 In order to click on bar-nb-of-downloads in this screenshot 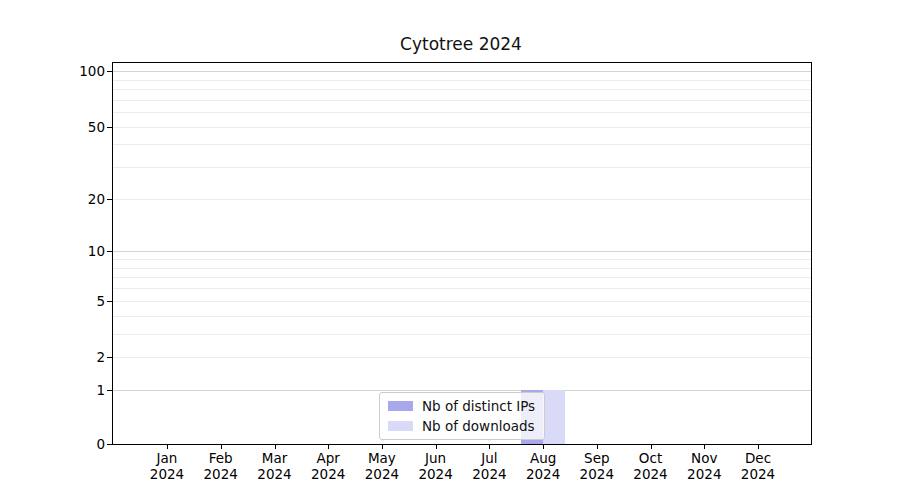, I will do `click(554, 417)`.